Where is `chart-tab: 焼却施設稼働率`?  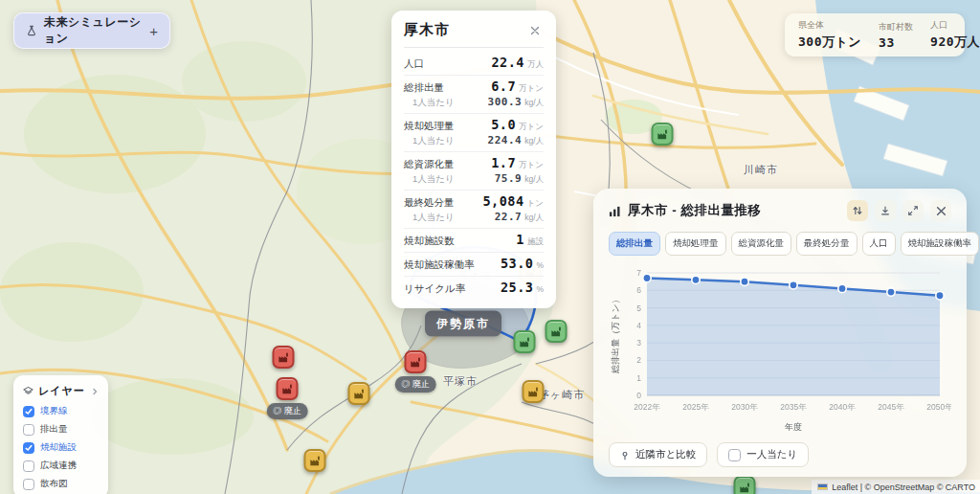
chart-tab: 焼却施設稼働率 is located at coordinates (940, 243).